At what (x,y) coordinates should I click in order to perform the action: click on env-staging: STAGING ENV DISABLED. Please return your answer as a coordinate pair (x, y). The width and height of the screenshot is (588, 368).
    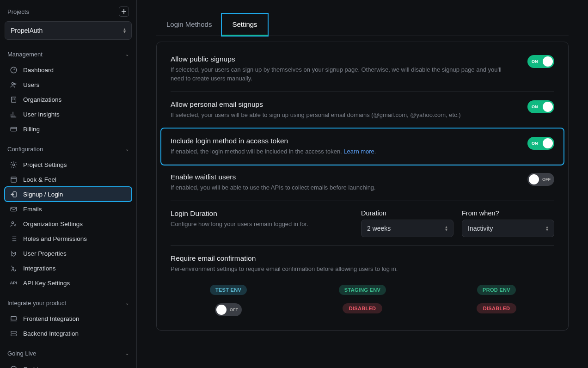
    Looking at the image, I should click on (362, 301).